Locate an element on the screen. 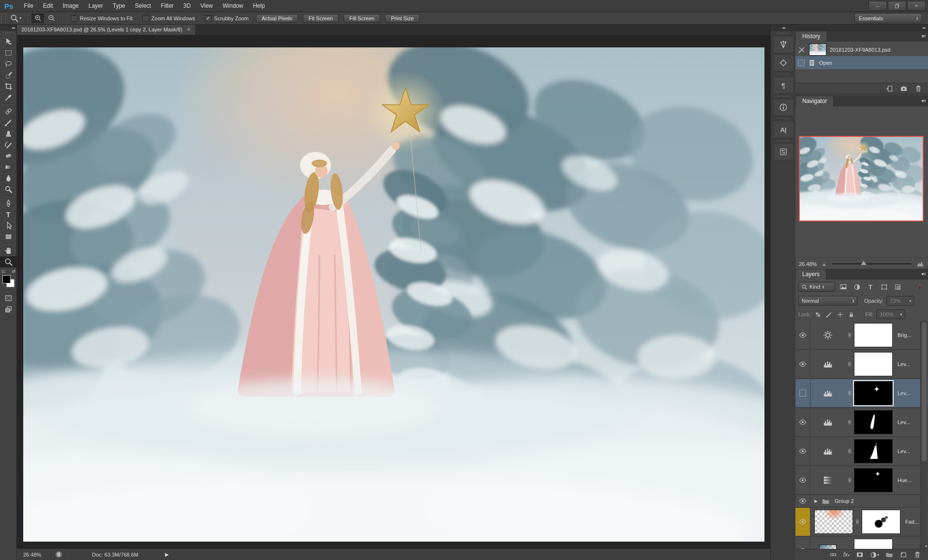 This screenshot has height=560, width=928. new-layer-icon is located at coordinates (903, 555).